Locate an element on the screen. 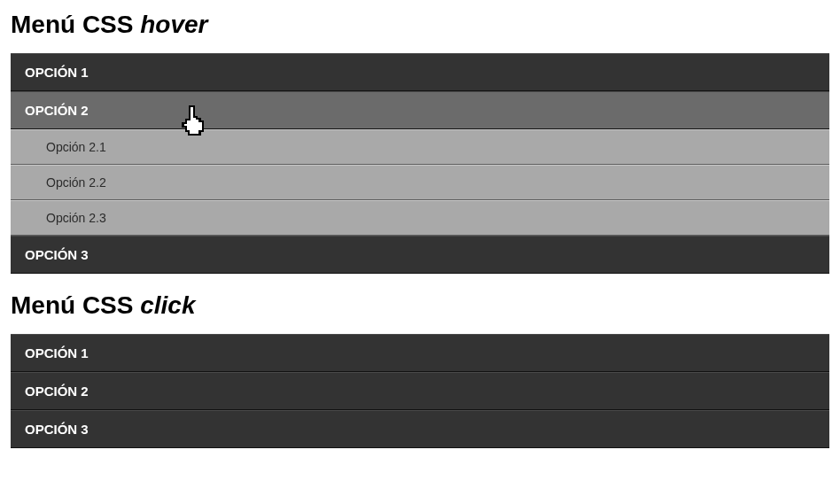 This screenshot has width=840, height=504. menu-item-click-opcion-1: OPCIÓN 1 is located at coordinates (420, 353).